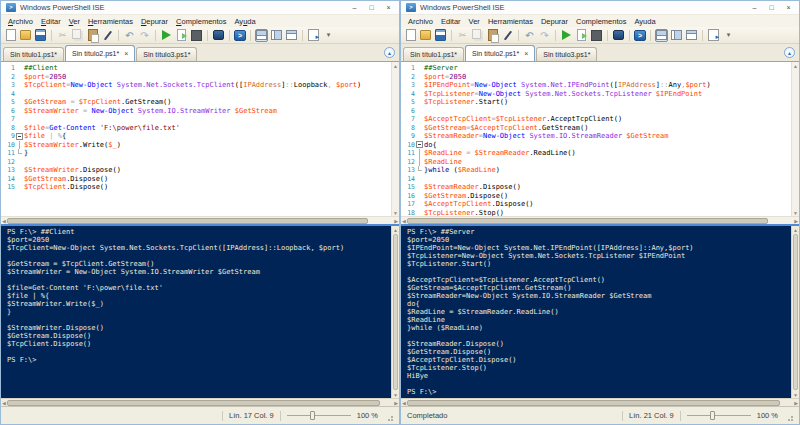 This screenshot has width=800, height=425. I want to click on new-script-icon, so click(10, 36).